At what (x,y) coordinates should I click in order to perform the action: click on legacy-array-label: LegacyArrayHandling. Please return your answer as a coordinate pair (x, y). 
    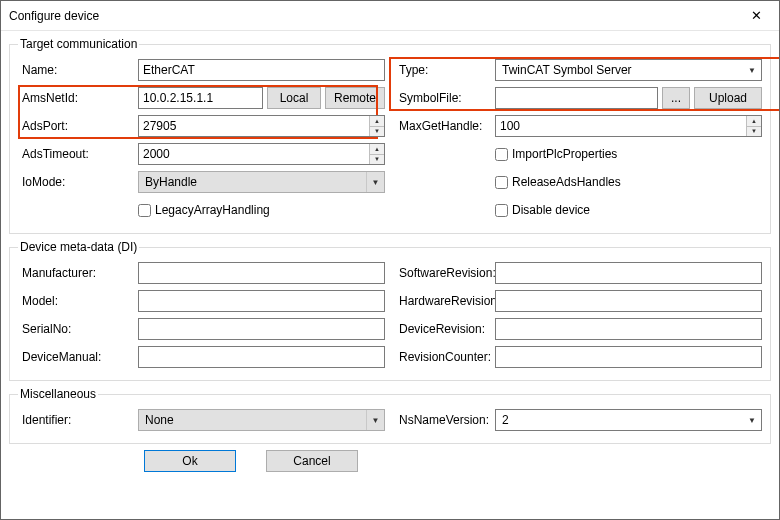
    Looking at the image, I should click on (212, 210).